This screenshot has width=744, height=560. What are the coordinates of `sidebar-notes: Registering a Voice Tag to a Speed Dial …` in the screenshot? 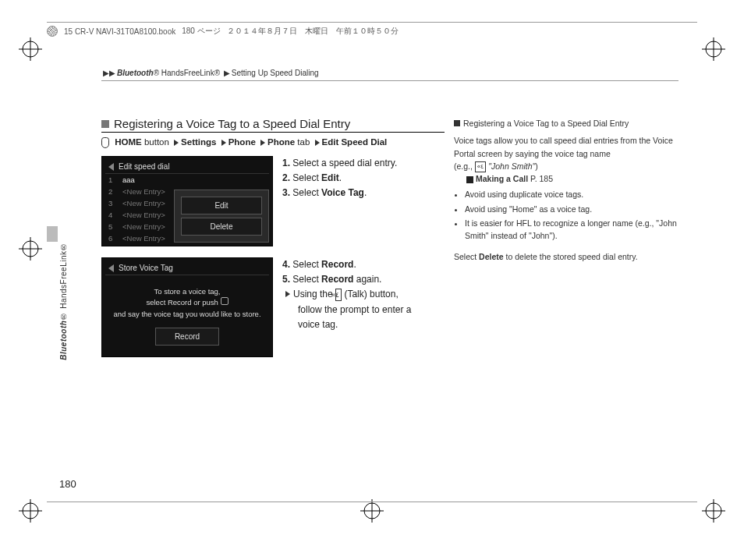 It's located at (567, 190).